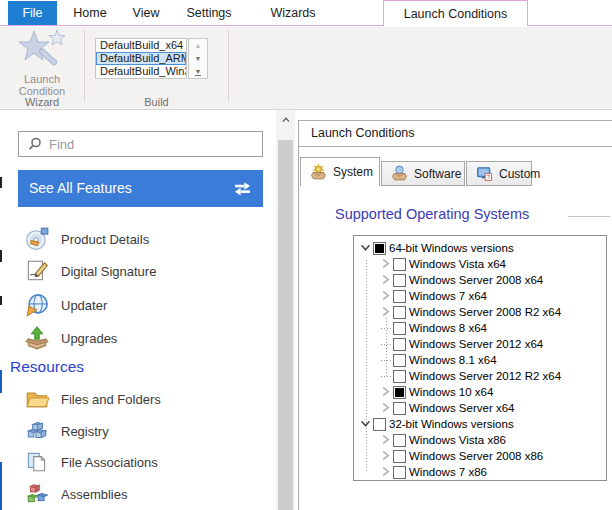 The width and height of the screenshot is (612, 510). Describe the element at coordinates (452, 424) in the screenshot. I see `tree-item-label: 32-bit Windows versions` at that location.